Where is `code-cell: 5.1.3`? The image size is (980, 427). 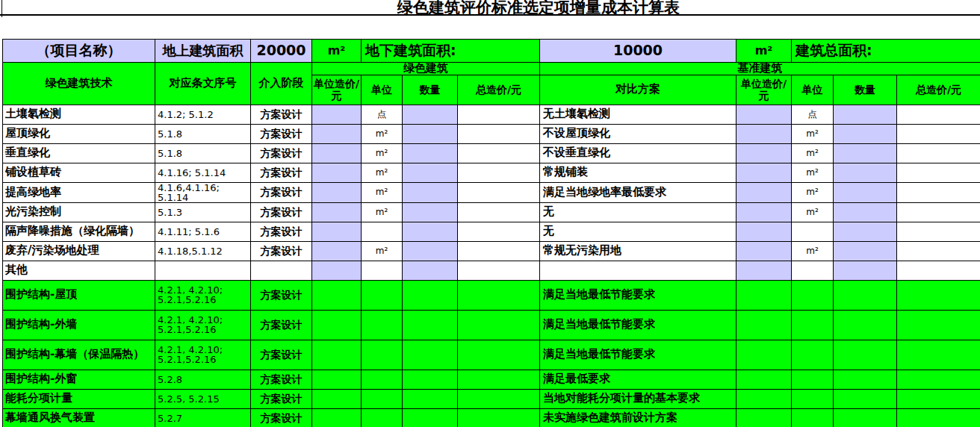 code-cell: 5.1.3 is located at coordinates (203, 212).